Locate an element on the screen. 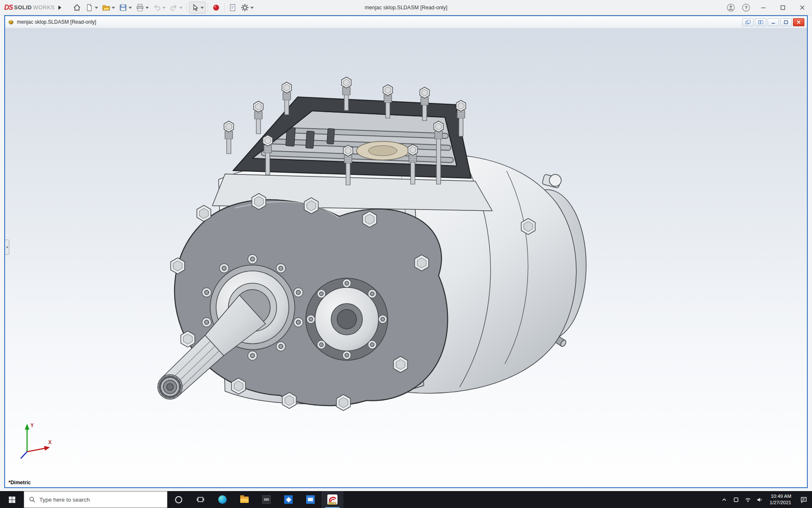 This screenshot has width=812, height=508. edge-icon is located at coordinates (222, 500).